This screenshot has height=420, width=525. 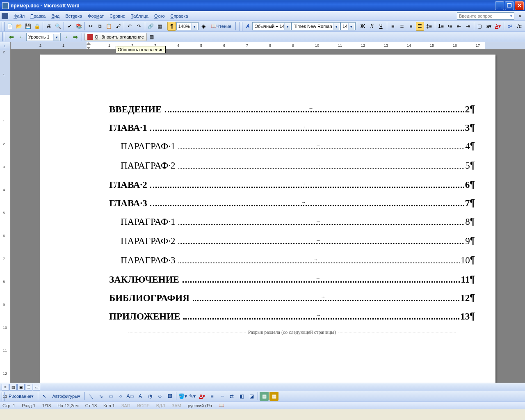 I want to click on help-icon: ◉, so click(x=203, y=26).